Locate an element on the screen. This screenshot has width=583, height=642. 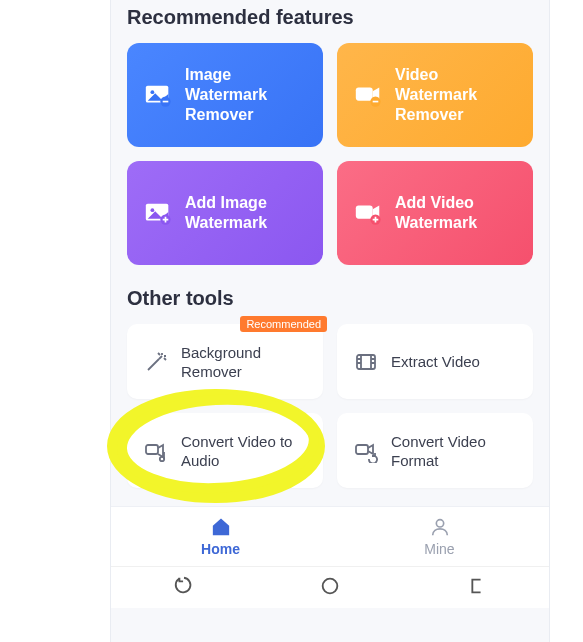
feature-label: Image Watermark Remover is located at coordinates (248, 95).